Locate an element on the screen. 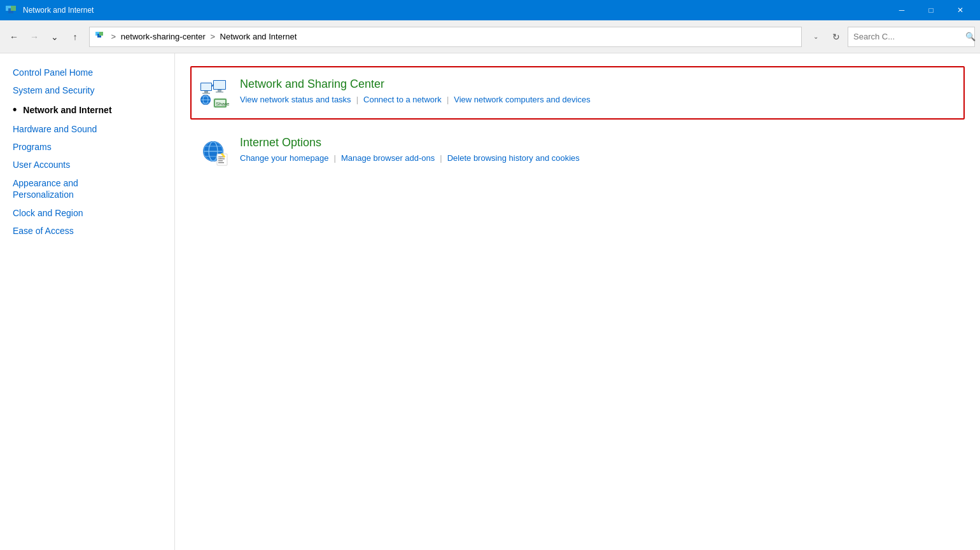 This screenshot has width=980, height=550. address-right-controls: ⌄ ↻ is located at coordinates (826, 37).